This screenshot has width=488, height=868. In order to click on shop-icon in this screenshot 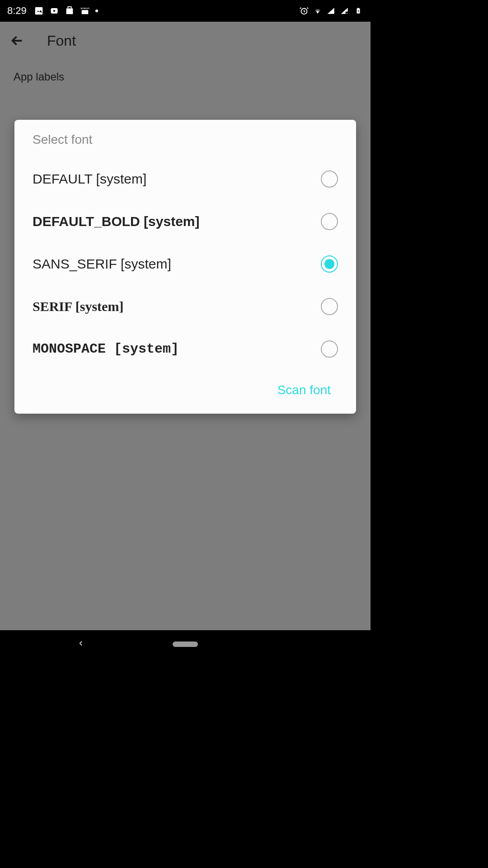, I will do `click(70, 11)`.